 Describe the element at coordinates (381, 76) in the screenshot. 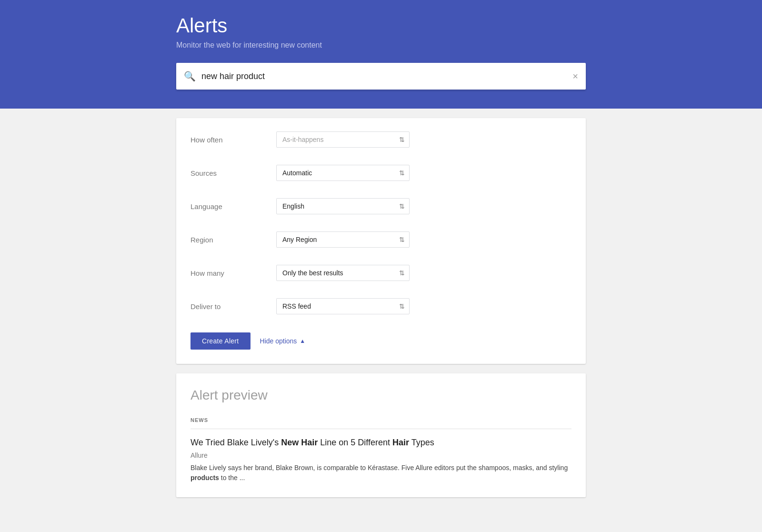

I see `search-bar: 🔍 ×` at that location.